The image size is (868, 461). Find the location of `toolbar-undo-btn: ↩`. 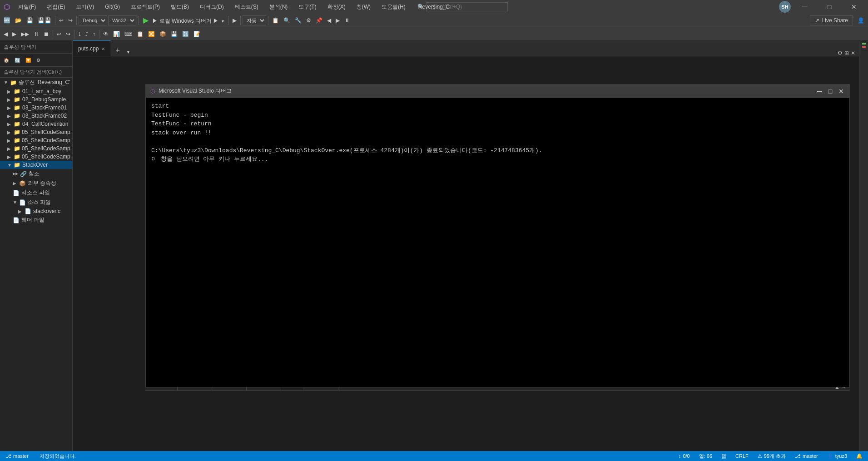

toolbar-undo-btn: ↩ is located at coordinates (61, 20).